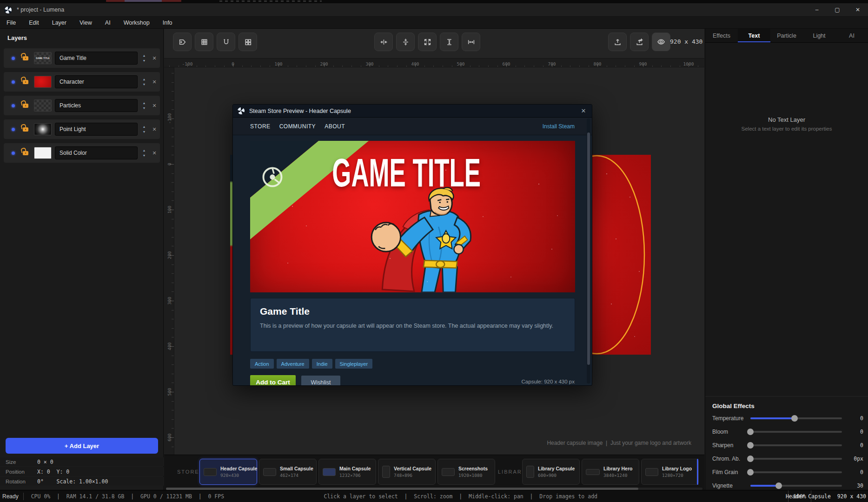  I want to click on dialog-scrollbar, so click(589, 251).